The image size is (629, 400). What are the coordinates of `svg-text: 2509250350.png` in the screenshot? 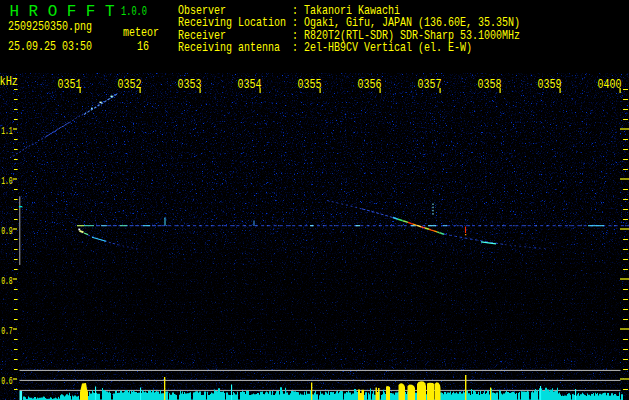 It's located at (50, 27).